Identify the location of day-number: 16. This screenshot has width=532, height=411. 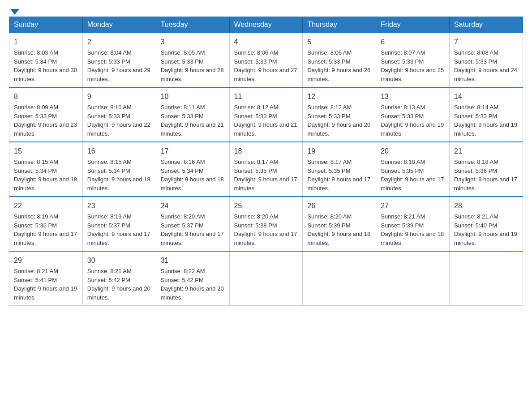
(119, 151).